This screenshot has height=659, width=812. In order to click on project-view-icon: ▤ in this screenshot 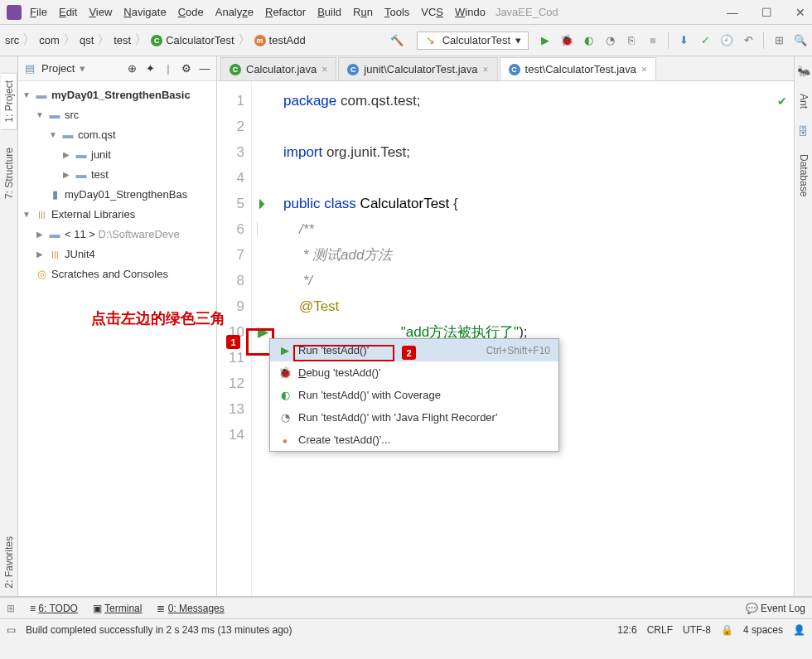, I will do `click(30, 69)`.